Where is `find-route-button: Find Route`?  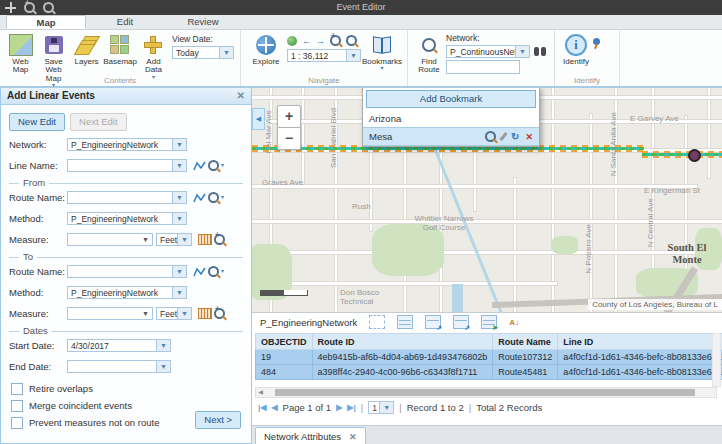
find-route-button: Find Route is located at coordinates (429, 54).